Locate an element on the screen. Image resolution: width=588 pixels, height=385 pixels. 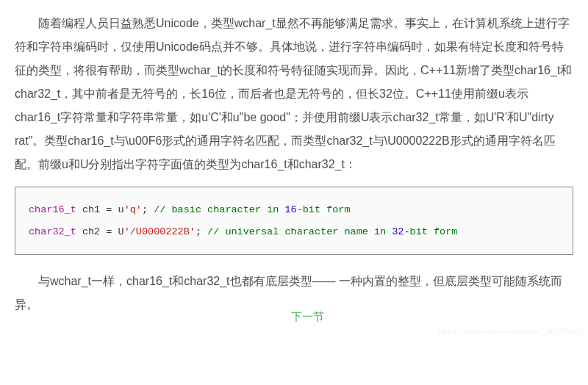
token-var: ch2 is located at coordinates (91, 232).